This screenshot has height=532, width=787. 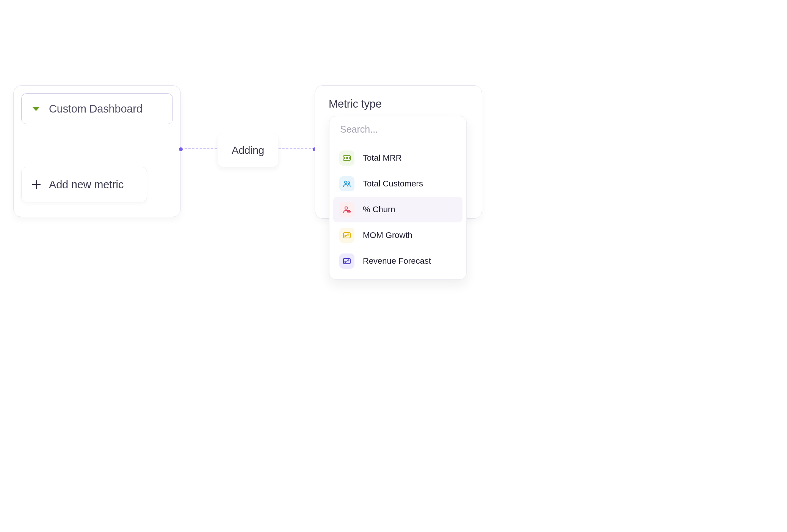 I want to click on metric-option-mom-growth: MOM Growth, so click(x=398, y=235).